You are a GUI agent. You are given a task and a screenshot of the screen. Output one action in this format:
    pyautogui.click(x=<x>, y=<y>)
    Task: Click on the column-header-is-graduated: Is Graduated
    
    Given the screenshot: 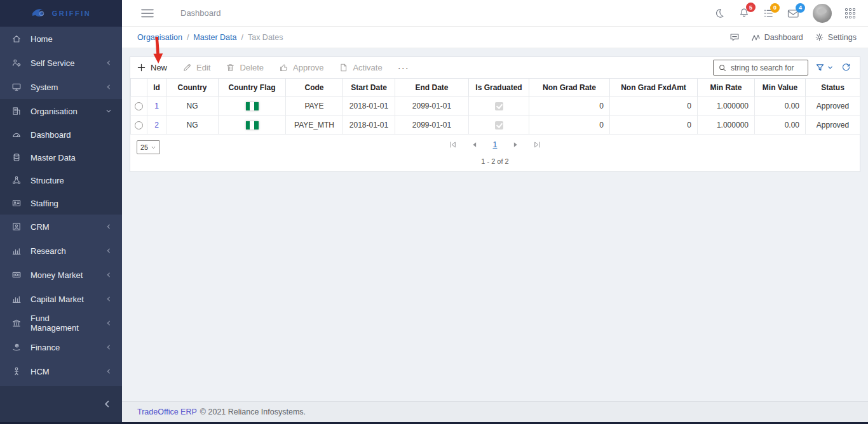 What is the action you would take?
    pyautogui.click(x=499, y=88)
    